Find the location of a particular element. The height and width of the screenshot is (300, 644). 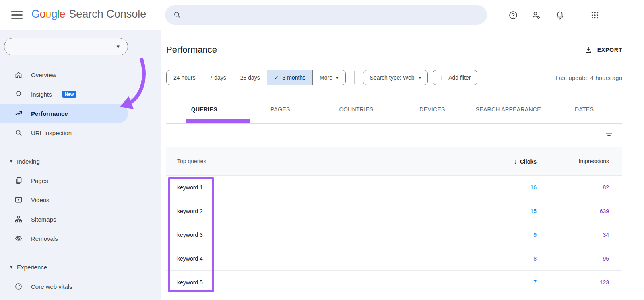

logo-suffix: Search Console is located at coordinates (107, 14).